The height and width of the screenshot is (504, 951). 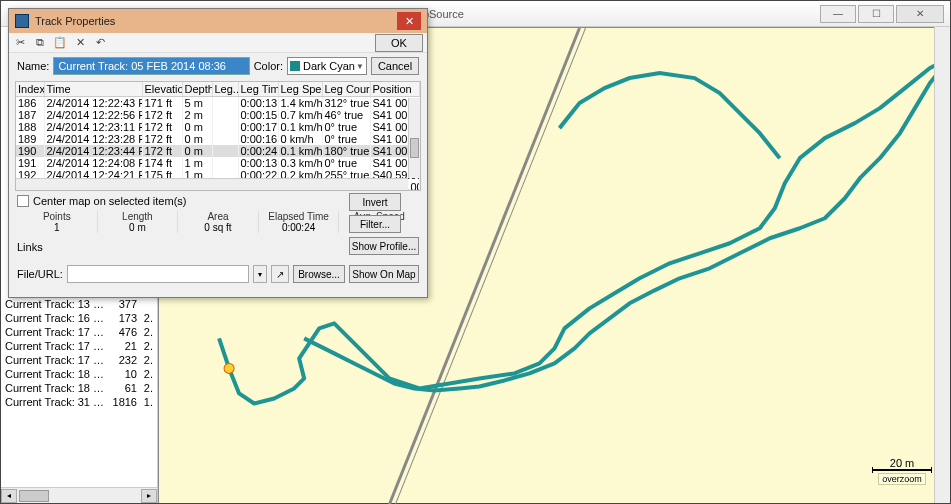 I want to click on column-header: Index, so click(x=30, y=90).